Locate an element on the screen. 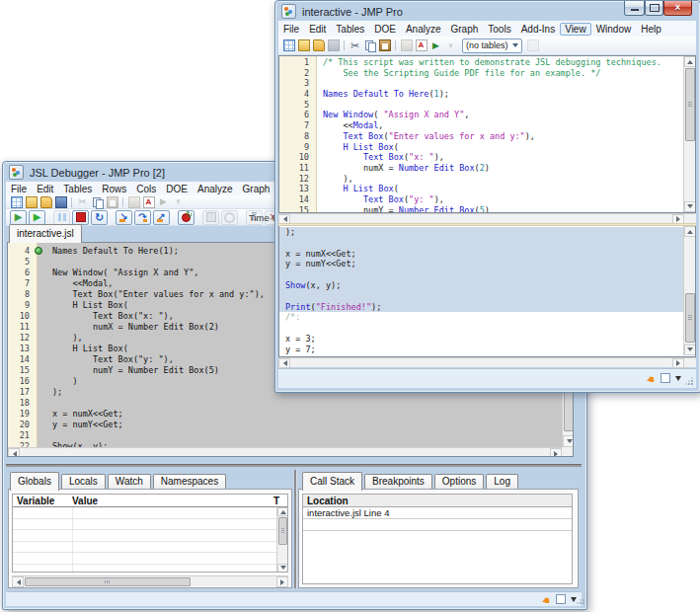 The image size is (700, 612). log-line: y = numY<<Get; is located at coordinates (482, 265).